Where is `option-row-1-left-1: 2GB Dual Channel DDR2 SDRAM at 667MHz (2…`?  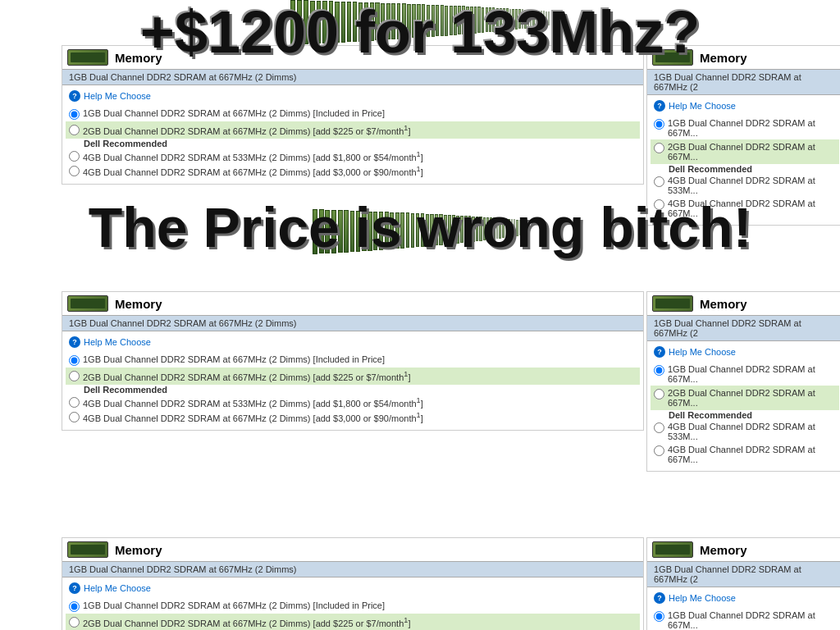 option-row-1-left-1: 2GB Dual Channel DDR2 SDRAM at 667MHz (2… is located at coordinates (353, 130).